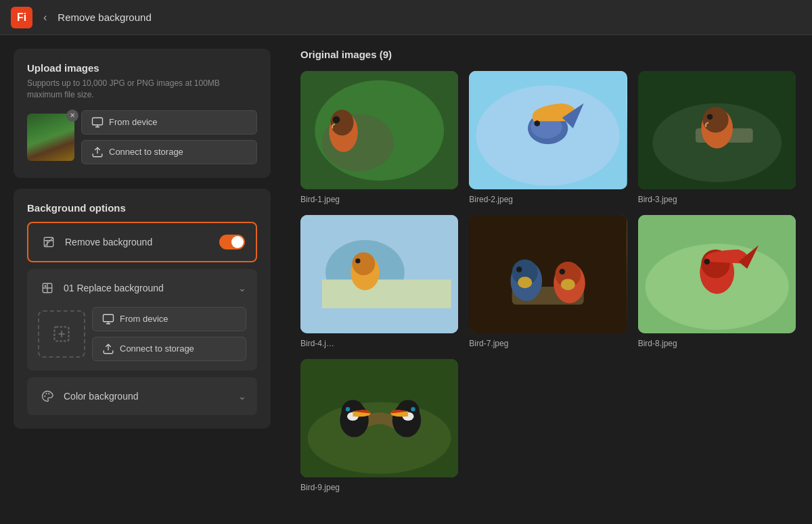  What do you see at coordinates (548, 130) in the screenshot?
I see `image-thumb-bird2` at bounding box center [548, 130].